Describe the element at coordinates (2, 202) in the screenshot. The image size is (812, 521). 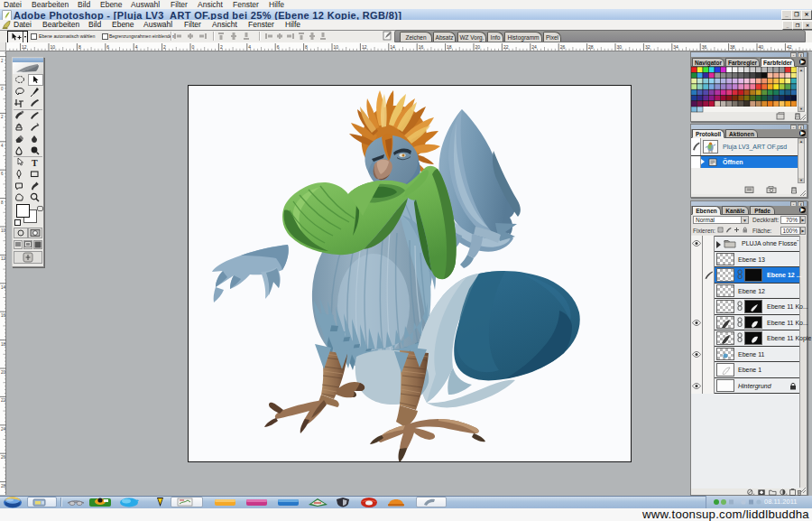
I see `svg-text: 8` at that location.